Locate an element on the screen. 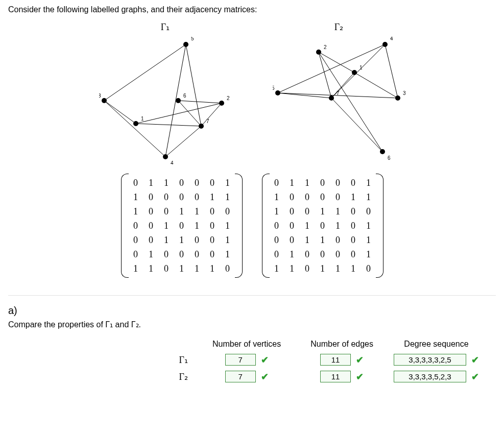  g1-vertices: 7 is located at coordinates (241, 359).